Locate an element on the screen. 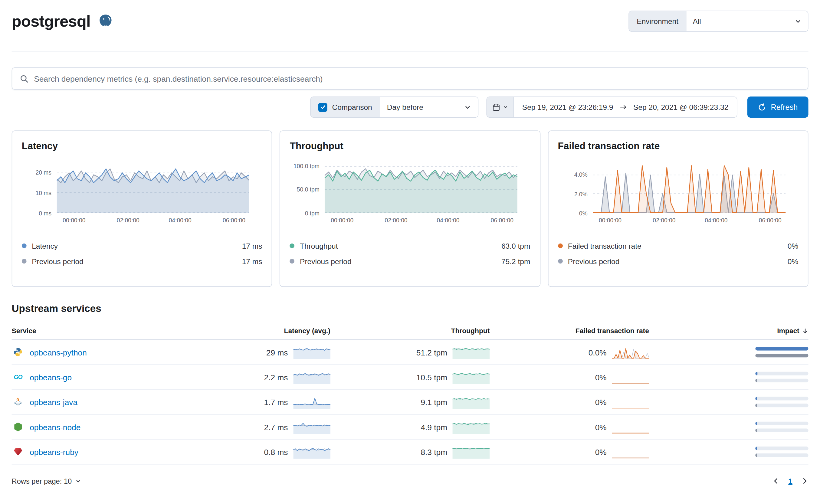 Image resolution: width=820 pixels, height=504 pixels. legend-item: Previous period 17 ms is located at coordinates (142, 261).